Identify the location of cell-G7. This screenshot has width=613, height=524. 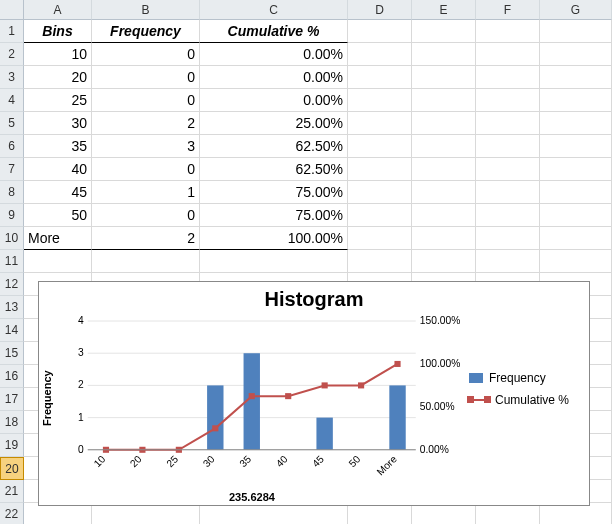
(576, 170).